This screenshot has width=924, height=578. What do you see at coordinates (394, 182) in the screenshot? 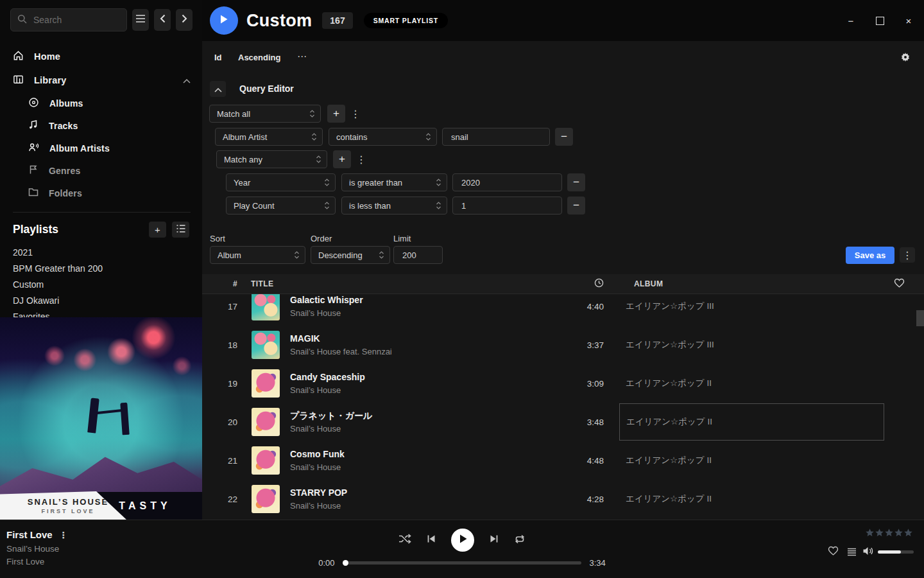
I see `rule2-operator-select: is greater than` at bounding box center [394, 182].